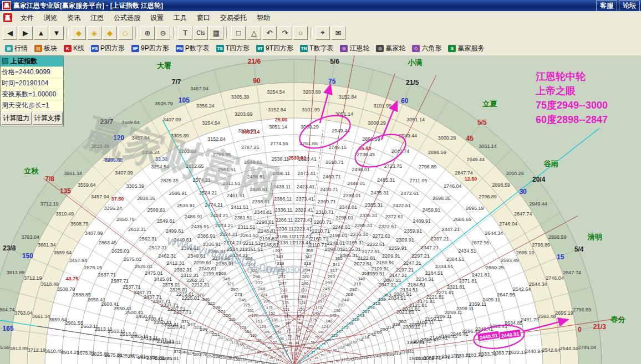 This screenshot has height=364, width=641. Describe the element at coordinates (421, 221) in the screenshot. I see `svg-text: 2409.91` at that location.